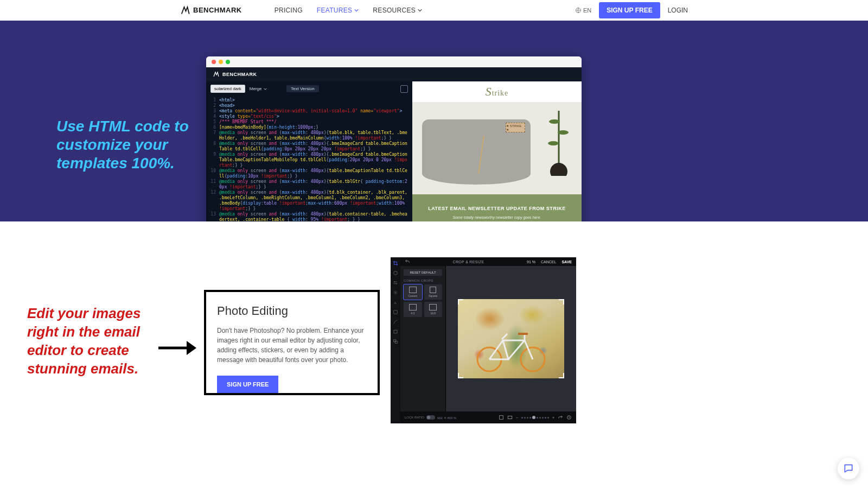 The width and height of the screenshot is (868, 488). I want to click on zoom-slider, so click(535, 417).